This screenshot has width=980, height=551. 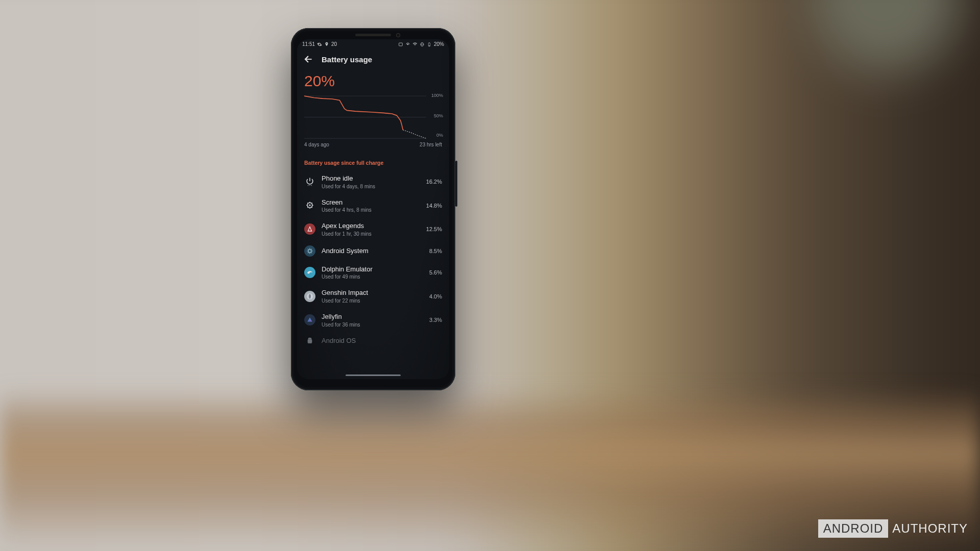 What do you see at coordinates (373, 145) in the screenshot?
I see `chart-x-axis: 4 days ago 23 hrs left` at bounding box center [373, 145].